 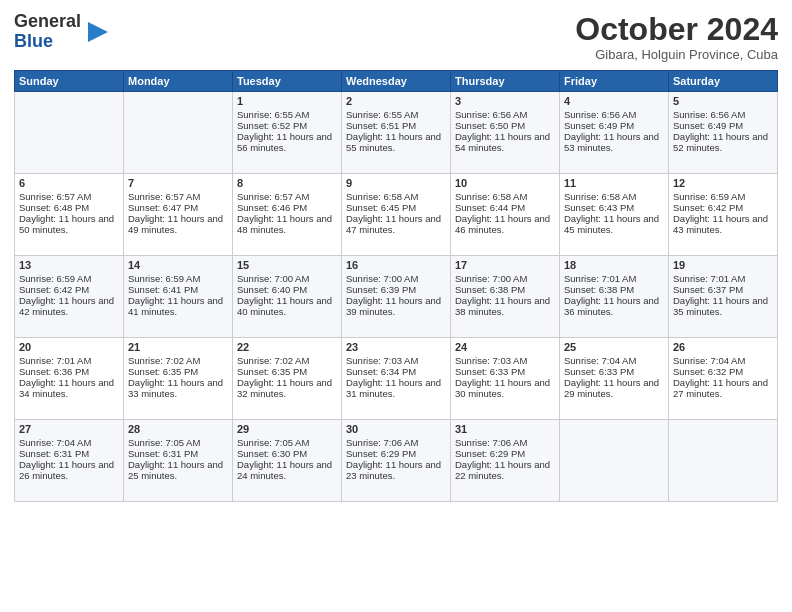 I want to click on day-info: Daylight: 11 hours and 22 minutes., so click(x=505, y=470).